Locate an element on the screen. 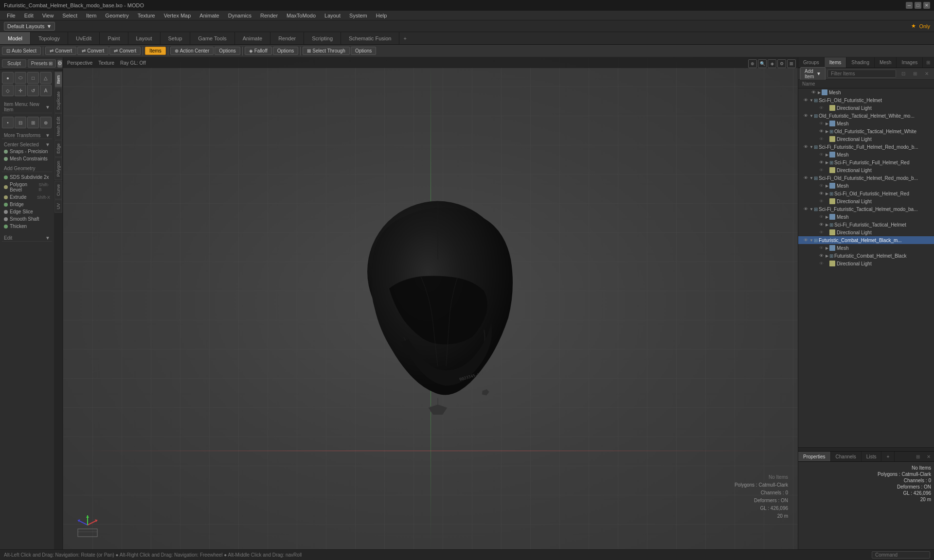 This screenshot has width=934, height=560. add-tab-button: + is located at coordinates (405, 38).